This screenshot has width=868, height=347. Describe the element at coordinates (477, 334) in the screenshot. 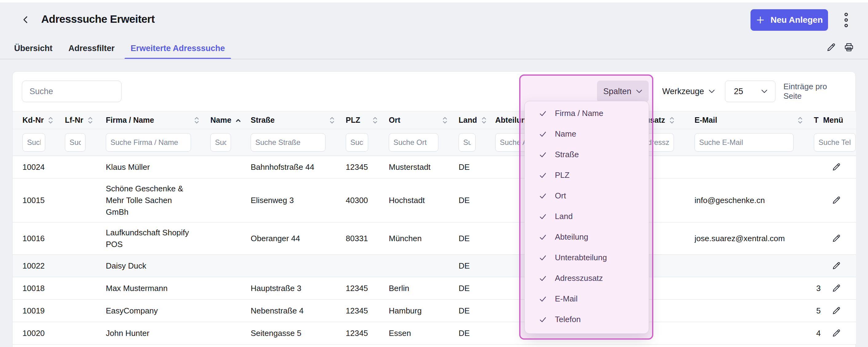

I see `cell-land: DE` at that location.